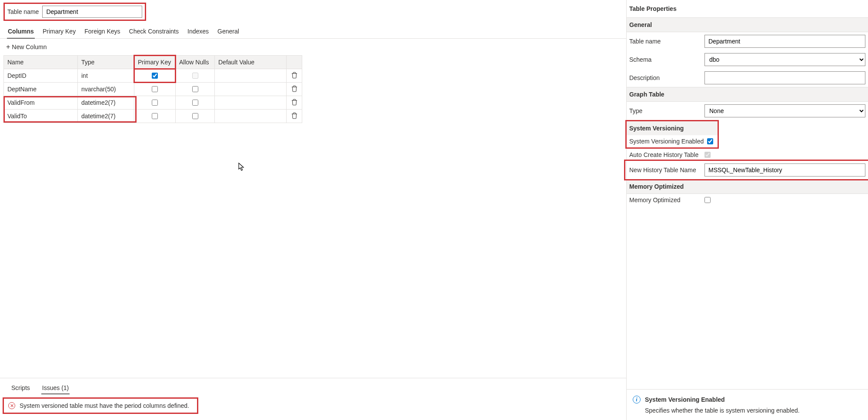  Describe the element at coordinates (106, 76) in the screenshot. I see `cell-type: int` at that location.